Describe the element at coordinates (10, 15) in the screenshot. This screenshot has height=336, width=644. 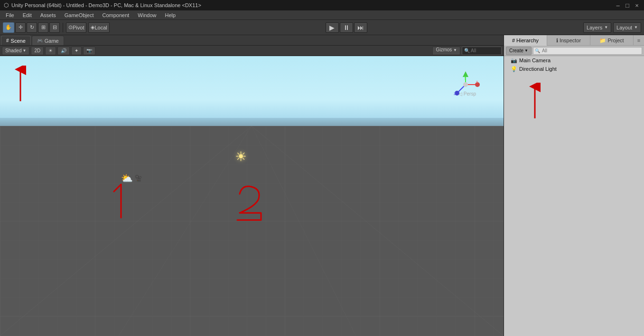
I see `menu-item-file: File` at that location.